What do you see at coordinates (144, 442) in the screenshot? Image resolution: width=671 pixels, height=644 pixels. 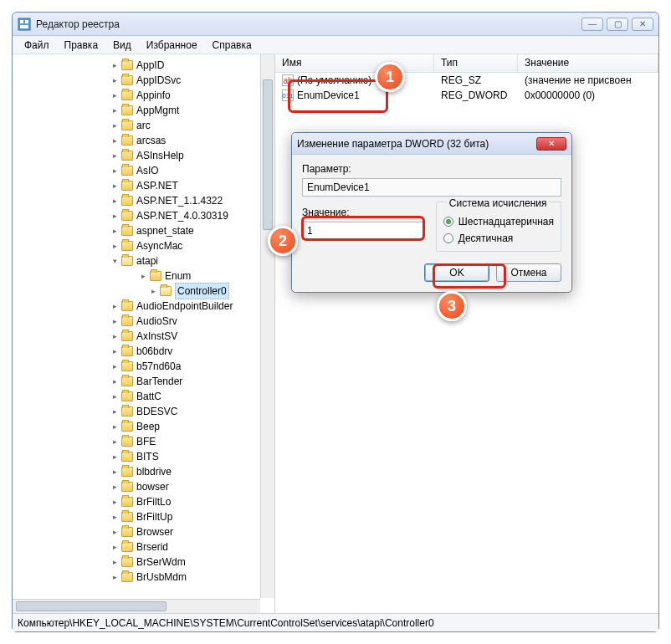 I see `tree-item-bfe: ▸BFE` at bounding box center [144, 442].